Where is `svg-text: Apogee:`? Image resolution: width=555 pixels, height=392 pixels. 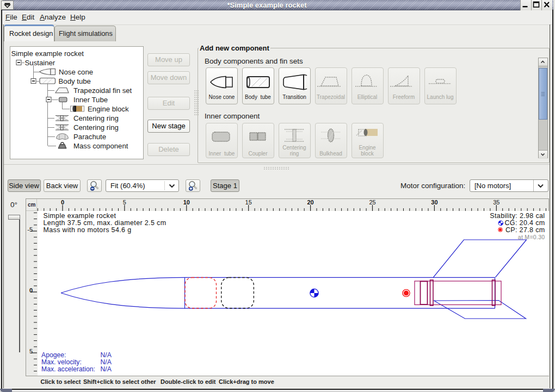 svg-text: Apogee: is located at coordinates (53, 355).